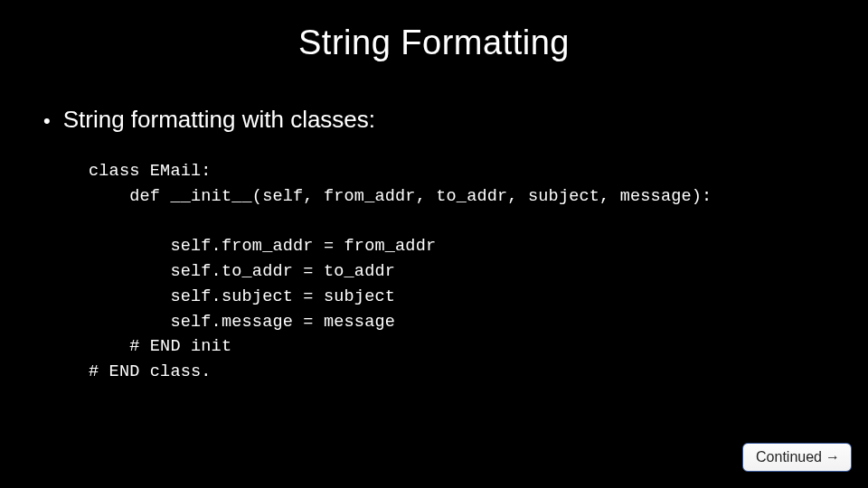 The height and width of the screenshot is (488, 868). Describe the element at coordinates (797, 457) in the screenshot. I see `continued-button: Continued →` at that location.